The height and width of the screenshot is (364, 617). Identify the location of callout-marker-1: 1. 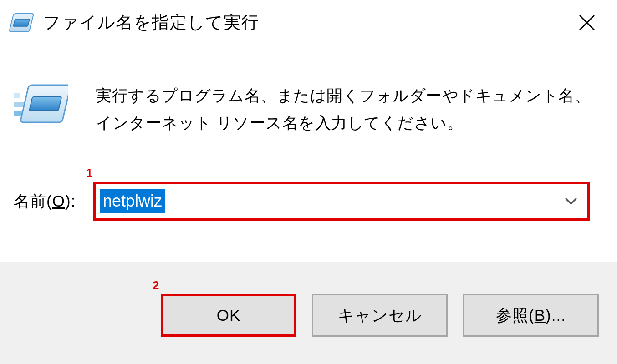
(89, 173).